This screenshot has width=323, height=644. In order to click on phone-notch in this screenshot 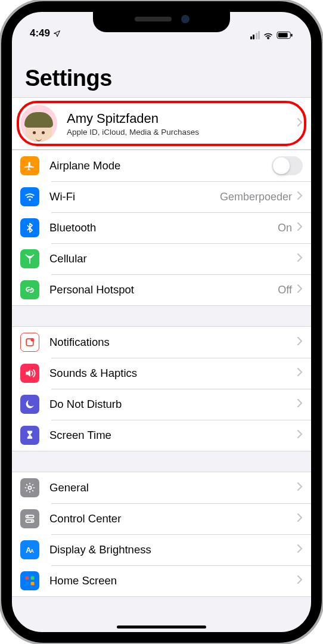, I will do `click(162, 21)`.